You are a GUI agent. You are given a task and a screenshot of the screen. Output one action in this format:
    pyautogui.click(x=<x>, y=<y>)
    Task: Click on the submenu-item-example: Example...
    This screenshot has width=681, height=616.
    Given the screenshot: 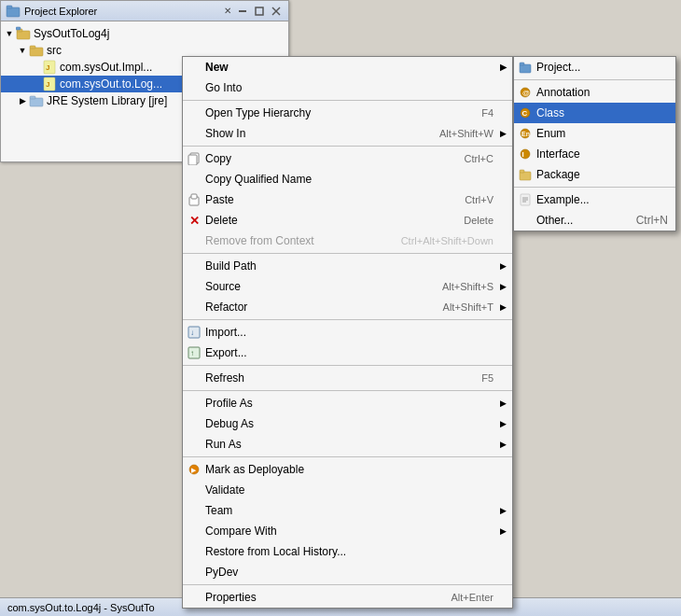 What is the action you would take?
    pyautogui.click(x=595, y=200)
    